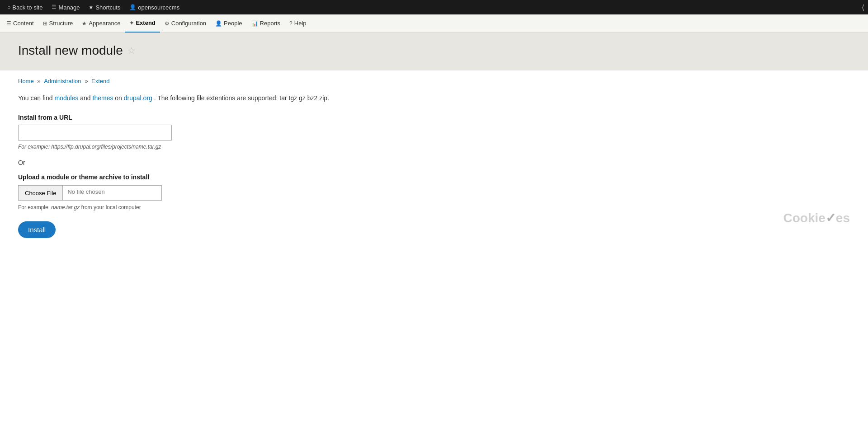  I want to click on or-divider: Or, so click(434, 163).